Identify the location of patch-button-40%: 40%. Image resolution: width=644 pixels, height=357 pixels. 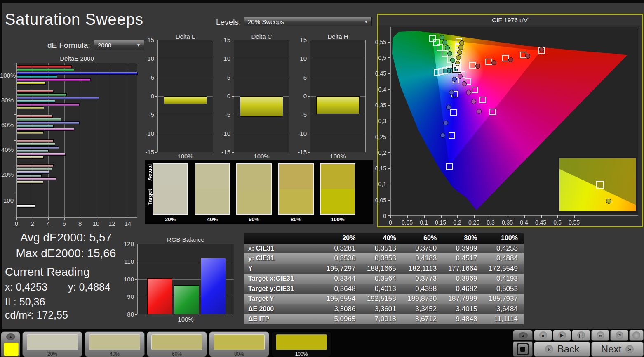
(115, 344).